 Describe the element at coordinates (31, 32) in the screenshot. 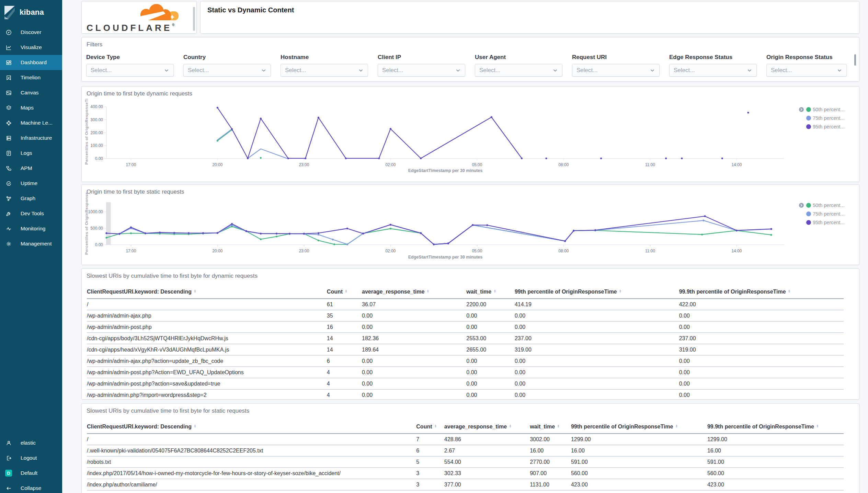

I see `sidebar-item-discover: Discover` at that location.